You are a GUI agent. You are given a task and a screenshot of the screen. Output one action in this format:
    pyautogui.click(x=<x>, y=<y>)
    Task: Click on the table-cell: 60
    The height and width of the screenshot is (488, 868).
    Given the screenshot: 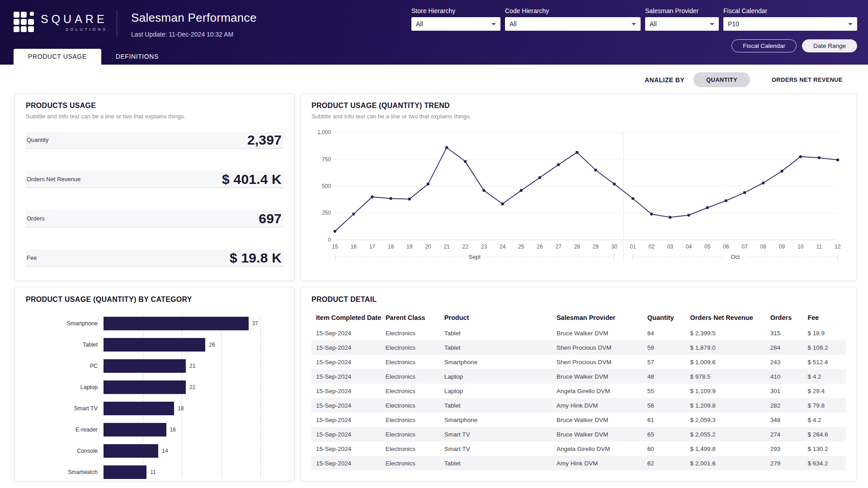 What is the action you would take?
    pyautogui.click(x=665, y=449)
    